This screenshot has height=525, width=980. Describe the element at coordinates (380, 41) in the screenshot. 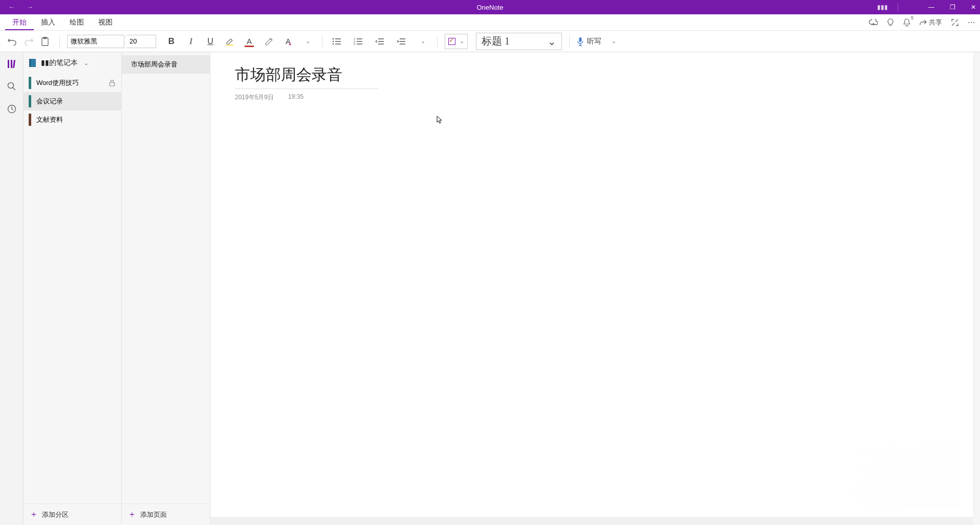

I see `outdent-icon` at that location.